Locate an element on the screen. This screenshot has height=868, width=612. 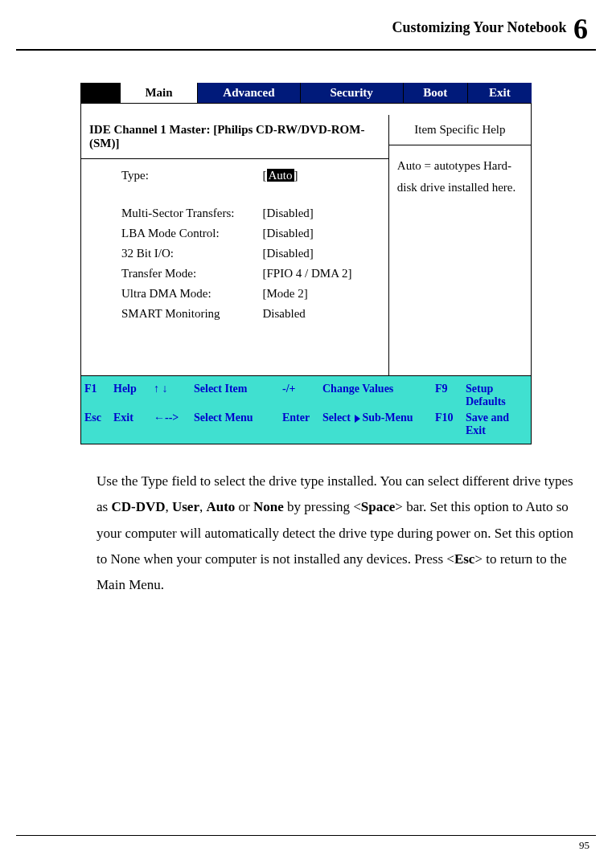
key-plus-minus: -/+ is located at coordinates (302, 395).